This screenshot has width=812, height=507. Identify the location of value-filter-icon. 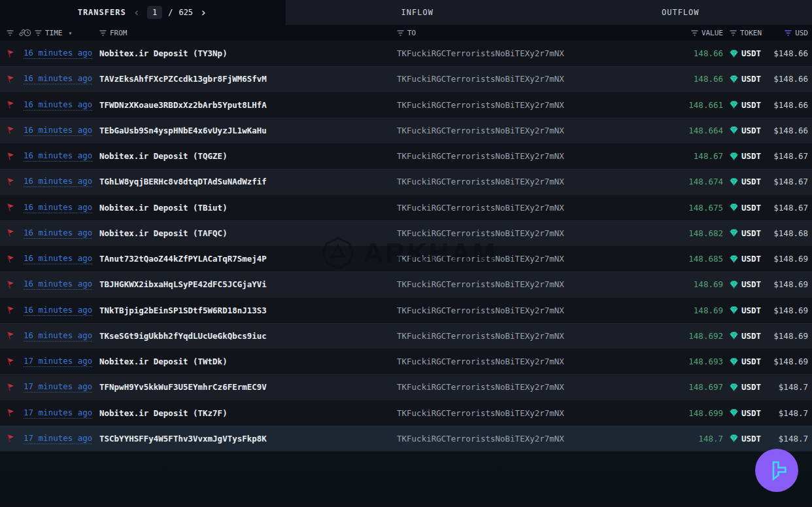
(694, 33).